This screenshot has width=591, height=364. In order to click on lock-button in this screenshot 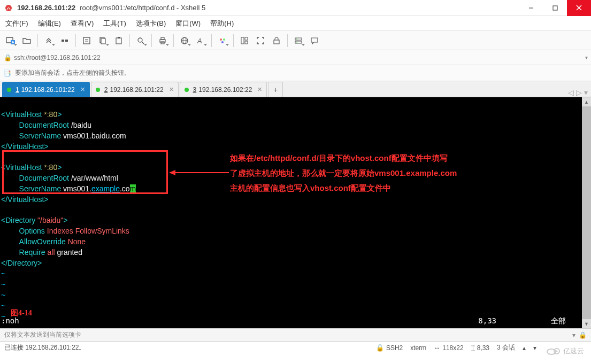, I will do `click(277, 41)`.